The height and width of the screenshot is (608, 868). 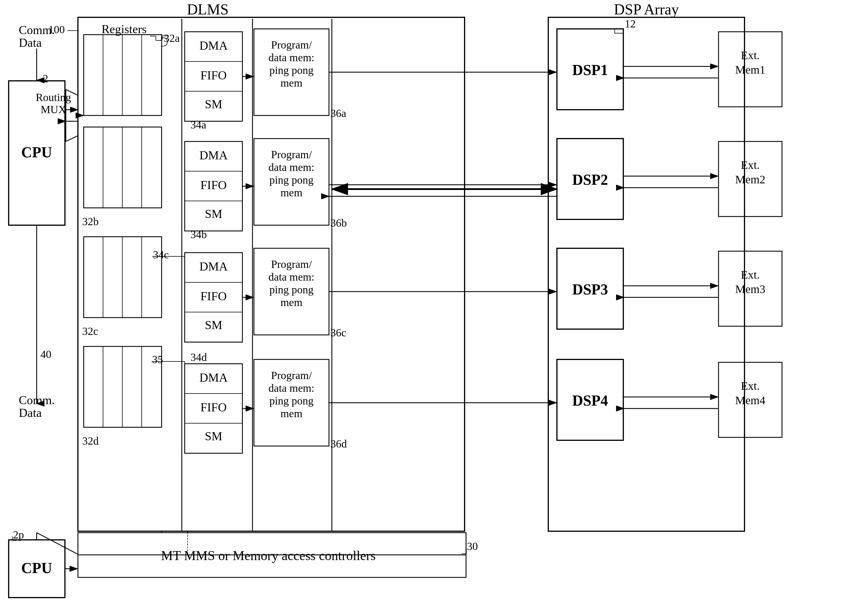 What do you see at coordinates (268, 556) in the screenshot?
I see `mt-mms-label: MT MMS or Memory access controllers` at bounding box center [268, 556].